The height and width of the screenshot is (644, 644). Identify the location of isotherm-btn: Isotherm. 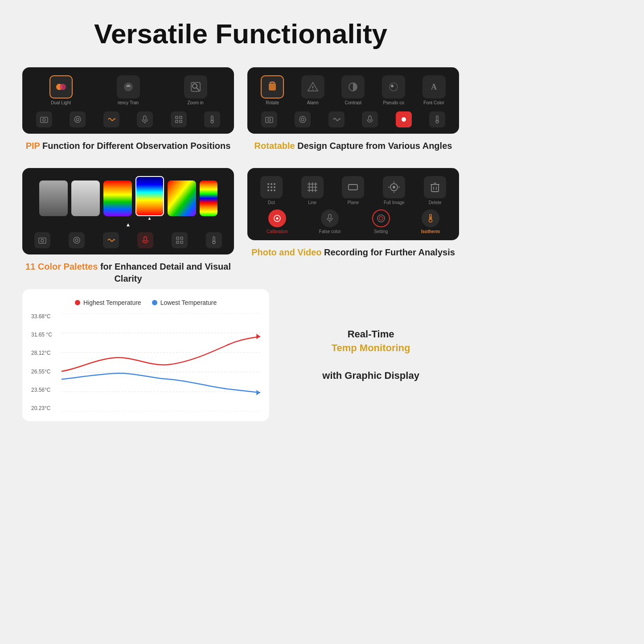
(431, 222).